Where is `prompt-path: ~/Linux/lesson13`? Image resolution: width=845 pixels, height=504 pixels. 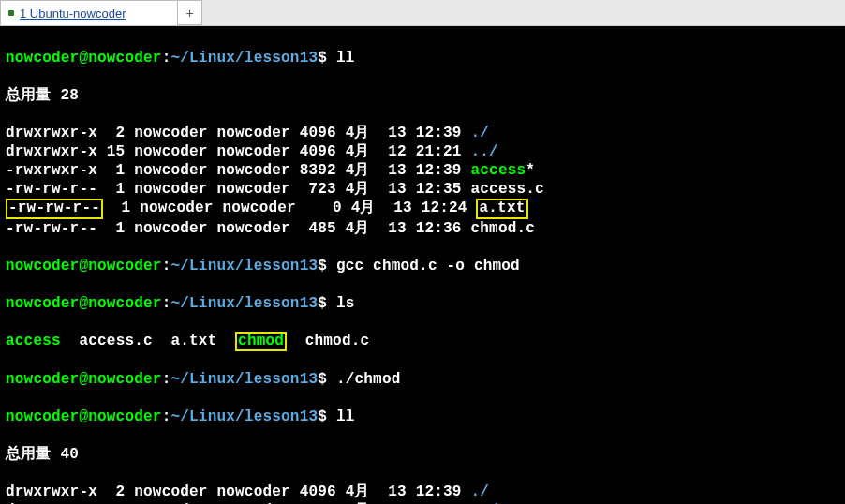 prompt-path: ~/Linux/lesson13 is located at coordinates (244, 58).